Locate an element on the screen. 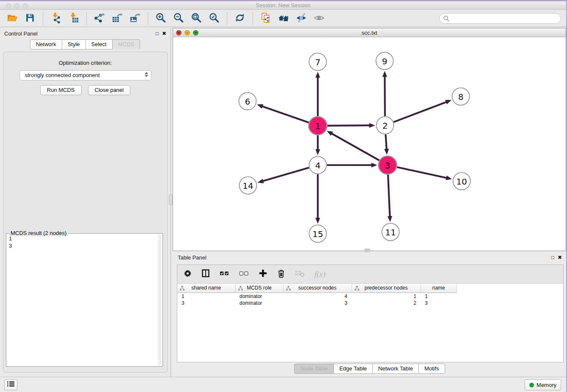 This screenshot has height=392, width=567. hide-selected-button is located at coordinates (301, 19).